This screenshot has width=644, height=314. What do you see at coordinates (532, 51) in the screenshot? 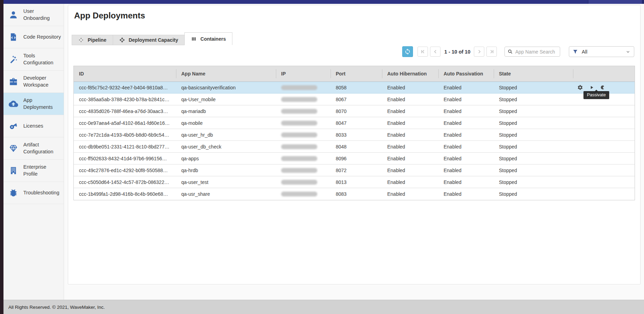
I see `app-name-search-box` at bounding box center [532, 51].